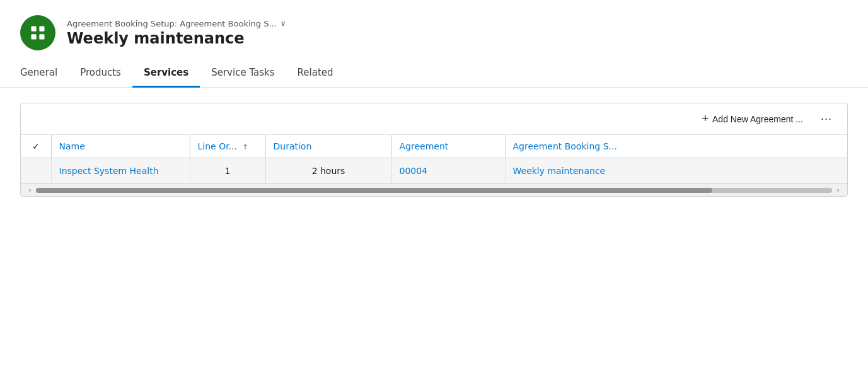 Image resolution: width=868 pixels, height=389 pixels. What do you see at coordinates (120, 171) in the screenshot?
I see `row-name-cell: Inspect System Health` at bounding box center [120, 171].